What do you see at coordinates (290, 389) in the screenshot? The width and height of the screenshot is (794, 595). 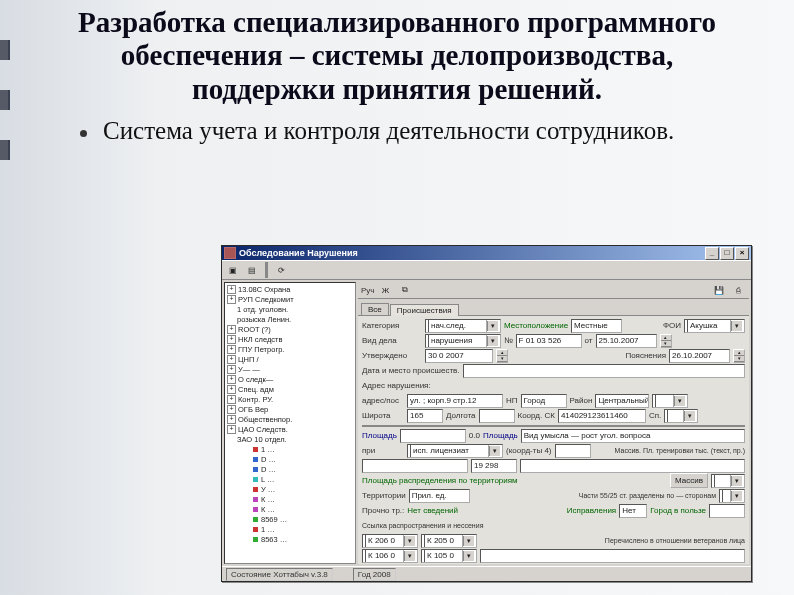 I see `tree-node: +Спец. адм` at bounding box center [290, 389].